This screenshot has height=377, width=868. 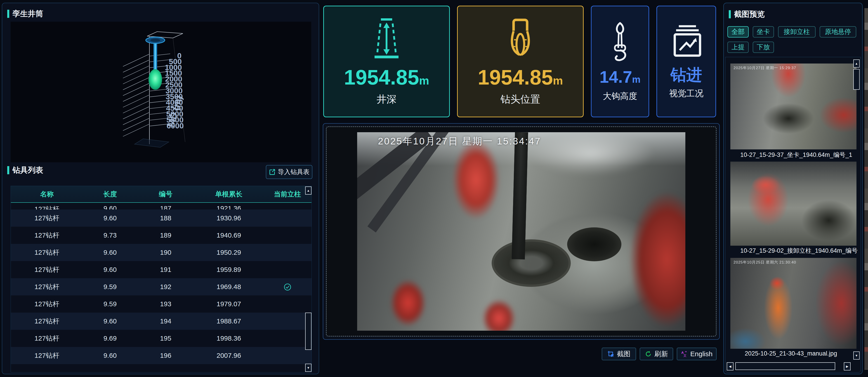 What do you see at coordinates (793, 303) in the screenshot?
I see `thumbnail-item: 2025年10月25日 星期六 21:30:40` at bounding box center [793, 303].